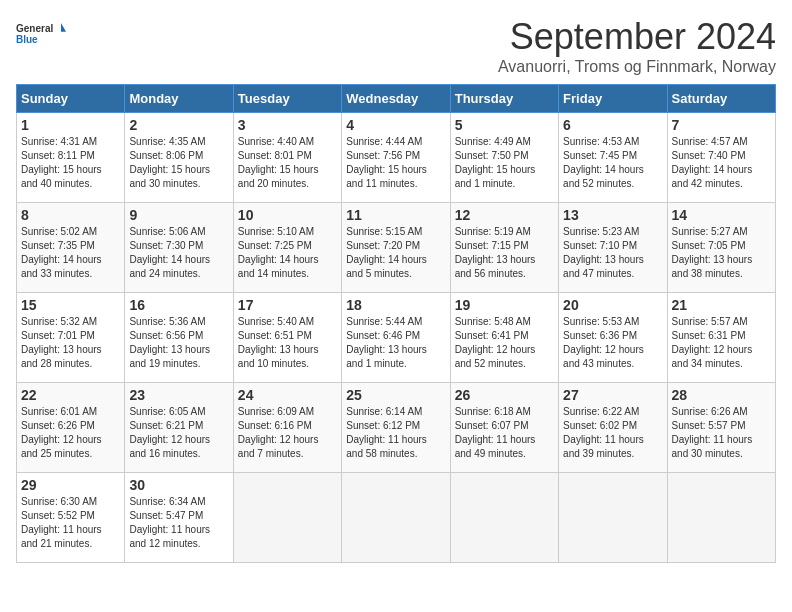  Describe the element at coordinates (70, 163) in the screenshot. I see `day-detail: Sunrise: 4:31 AMSunset: 8:11 PMDaylight:…` at that location.